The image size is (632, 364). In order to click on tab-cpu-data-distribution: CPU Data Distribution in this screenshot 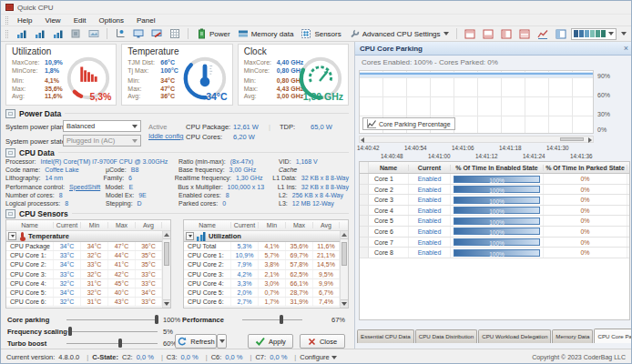, I will do `click(446, 337)`.